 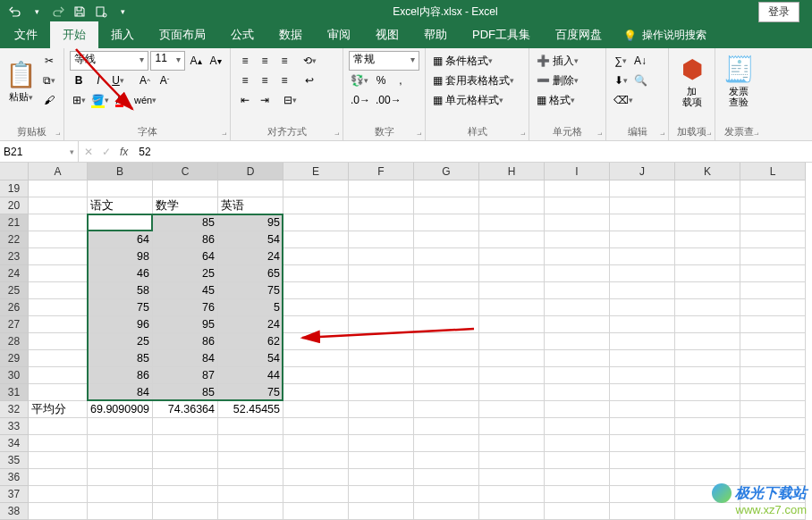 What do you see at coordinates (14, 172) in the screenshot?
I see `select-all-corner` at bounding box center [14, 172].